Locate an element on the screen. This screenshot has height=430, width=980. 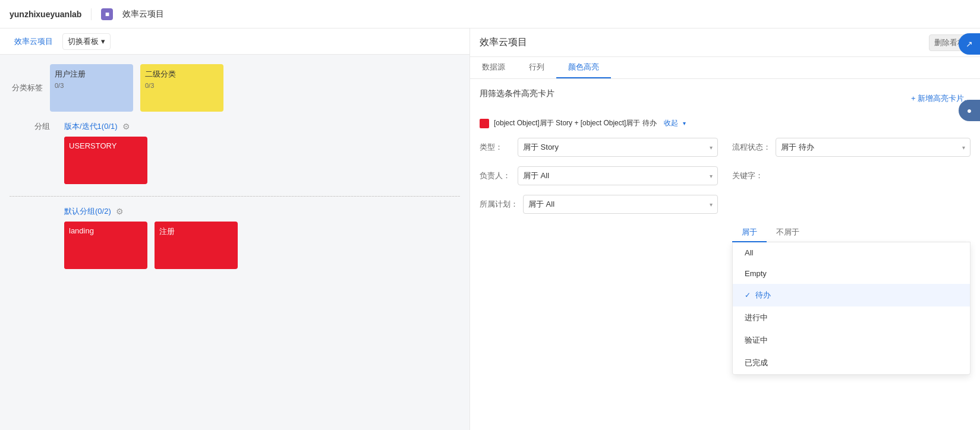
group-1-settings-icon: ⚙ is located at coordinates (126, 127).